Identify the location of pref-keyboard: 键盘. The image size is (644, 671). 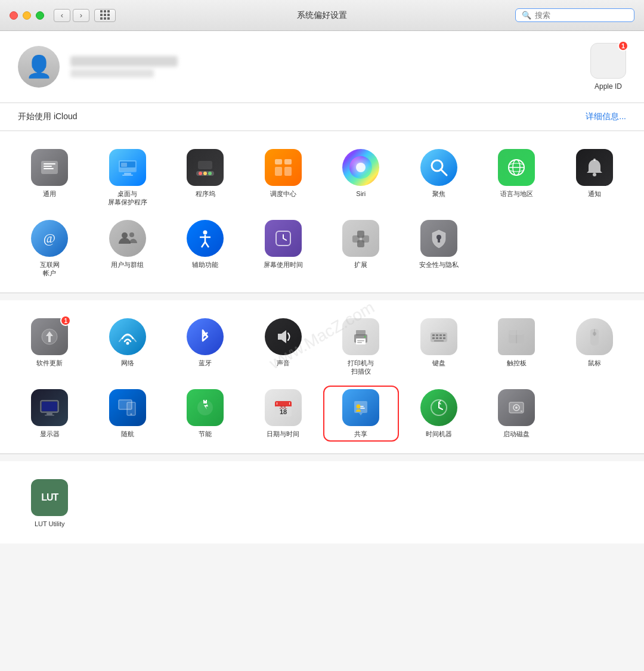
(439, 347).